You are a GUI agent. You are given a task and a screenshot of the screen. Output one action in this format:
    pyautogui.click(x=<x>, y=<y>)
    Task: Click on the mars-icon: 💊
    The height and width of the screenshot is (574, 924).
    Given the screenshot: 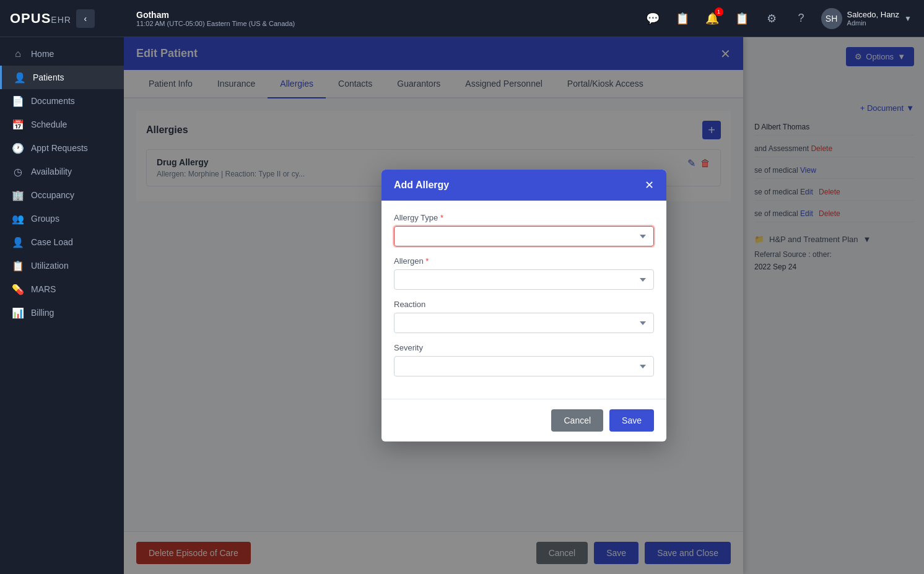 What is the action you would take?
    pyautogui.click(x=18, y=289)
    